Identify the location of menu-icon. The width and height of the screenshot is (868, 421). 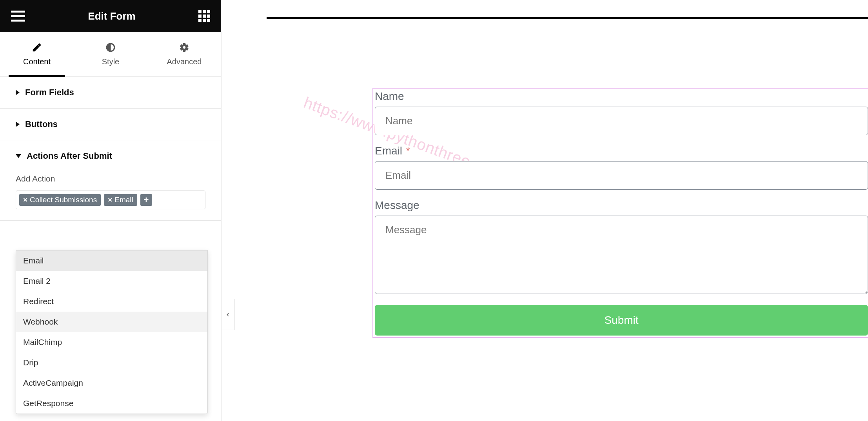
(18, 16).